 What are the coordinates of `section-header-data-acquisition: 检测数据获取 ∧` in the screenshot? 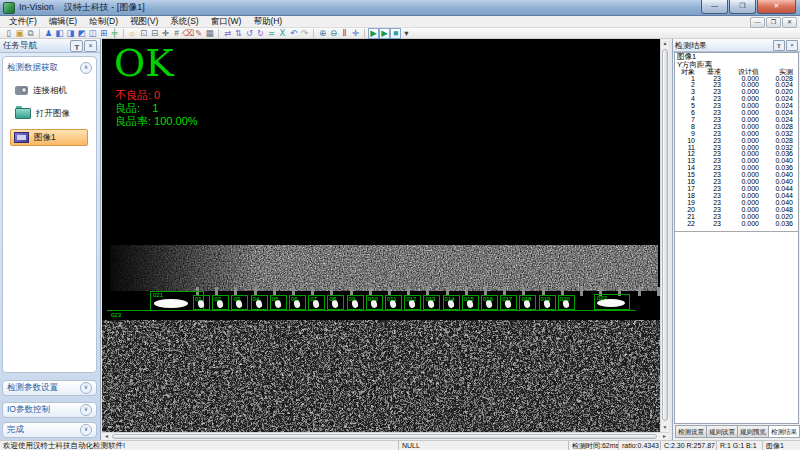 It's located at (50, 66).